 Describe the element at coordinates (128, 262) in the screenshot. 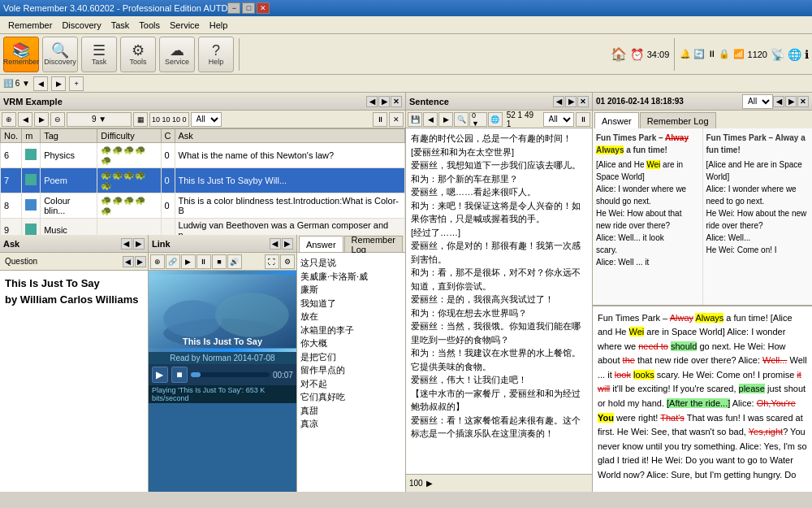

I see `ask-toolbar-prev: ◀` at that location.